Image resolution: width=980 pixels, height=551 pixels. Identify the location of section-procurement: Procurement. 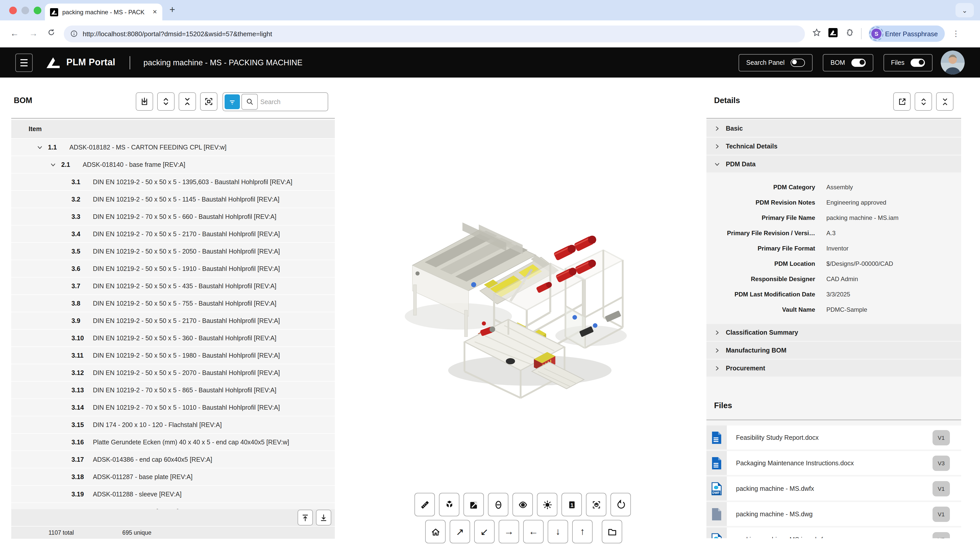
(834, 368).